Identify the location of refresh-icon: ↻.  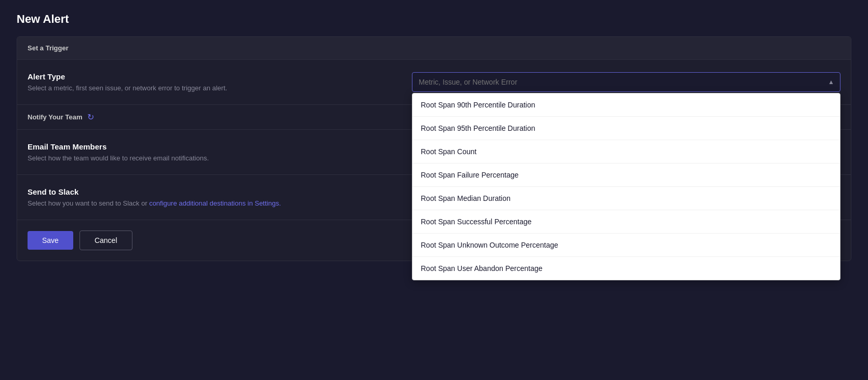
(90, 117).